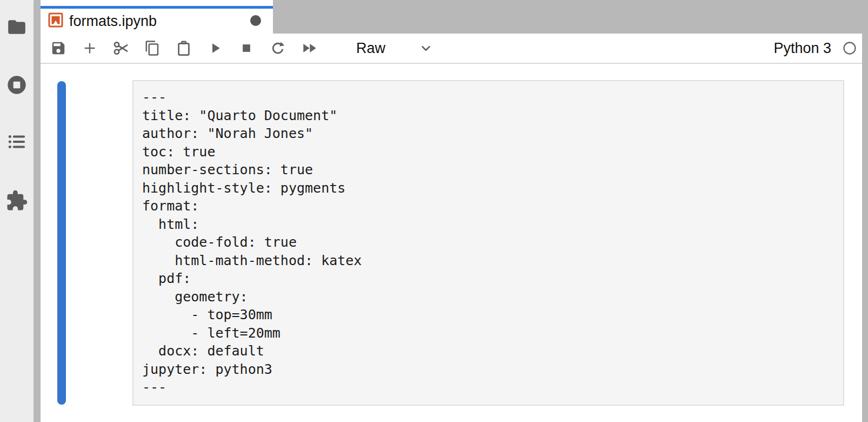 This screenshot has height=422, width=868. Describe the element at coordinates (121, 48) in the screenshot. I see `scissors-icon` at that location.